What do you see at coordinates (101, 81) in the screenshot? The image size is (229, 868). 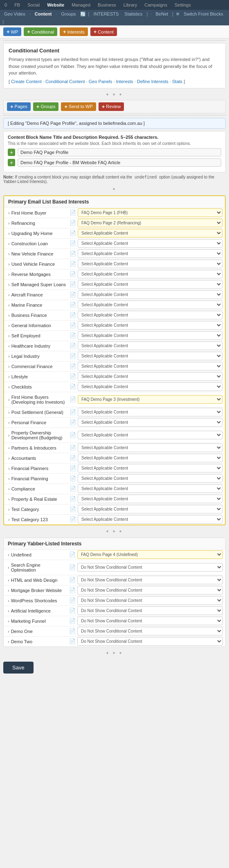 I see `breadcrumb-geo-panels: Geo Panels` at bounding box center [101, 81].